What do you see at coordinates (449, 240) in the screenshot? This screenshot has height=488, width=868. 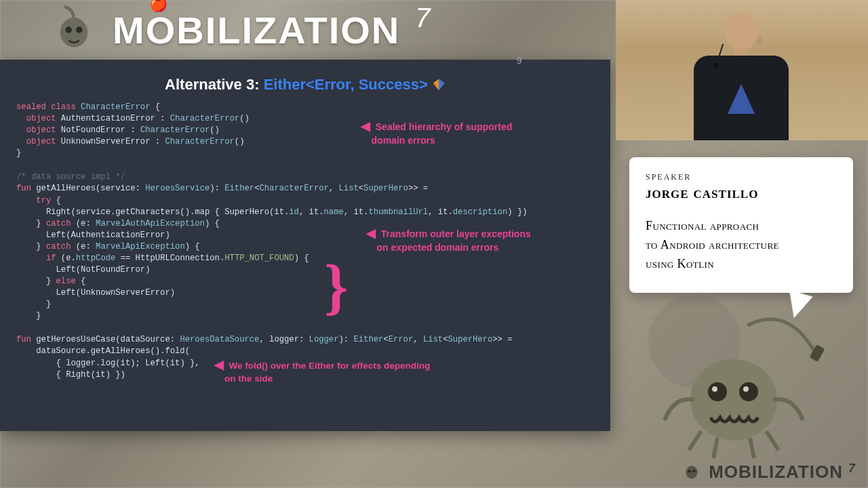 I see `annotation-transform: ◀ Transform outer layer exceptions on ex…` at bounding box center [449, 240].